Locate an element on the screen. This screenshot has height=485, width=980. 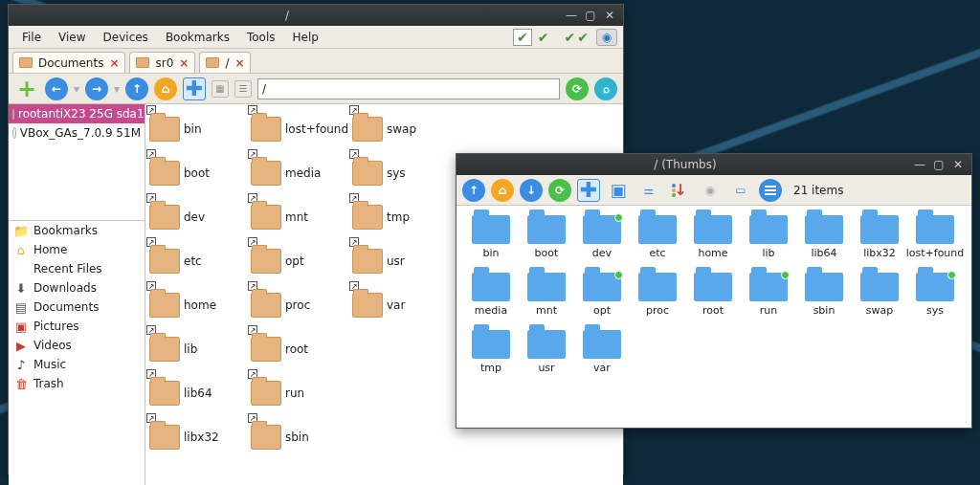
path-input: / is located at coordinates (409, 89).